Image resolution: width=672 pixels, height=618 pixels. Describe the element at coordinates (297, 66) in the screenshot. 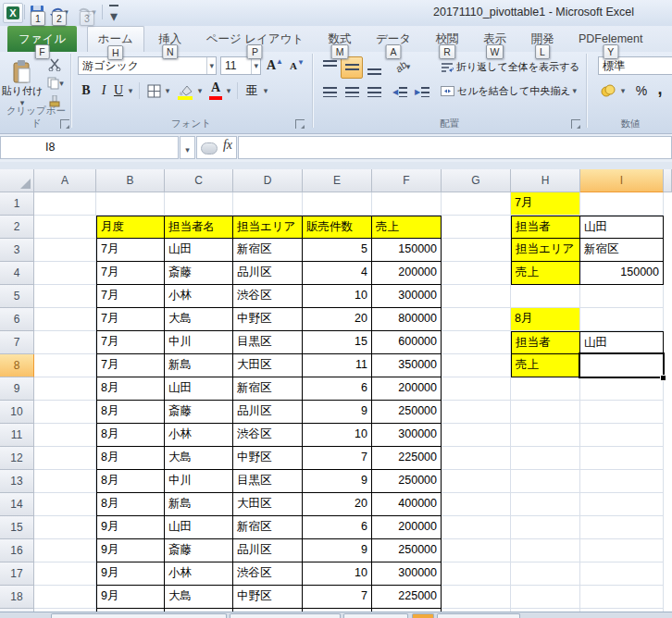

I see `shrink-font-button: A▼` at that location.